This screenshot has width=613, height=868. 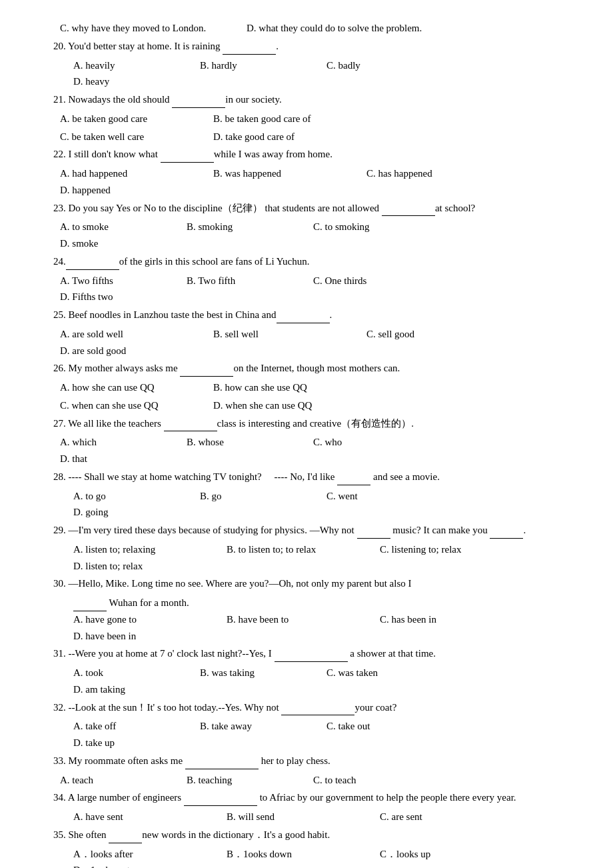 What do you see at coordinates (306, 817) in the screenshot?
I see `q34-options: A. have sent B. will send C. are sent` at bounding box center [306, 817].